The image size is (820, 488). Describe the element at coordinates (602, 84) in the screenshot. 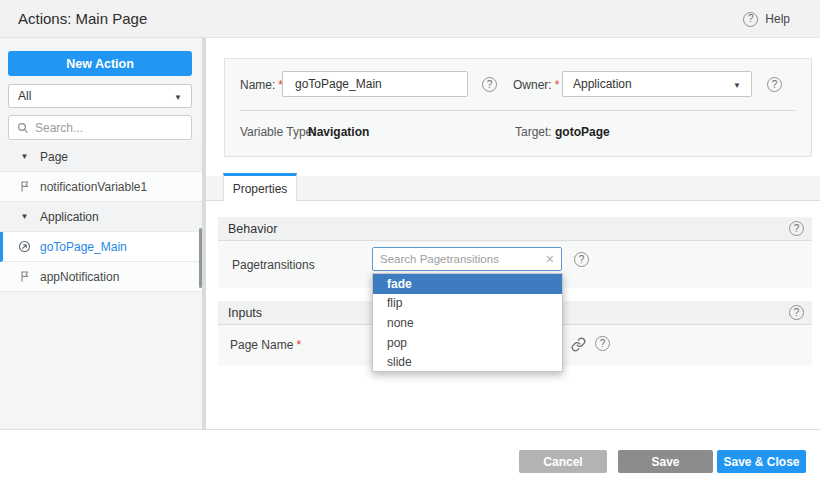

I see `owner-dropdown-value: Application` at that location.